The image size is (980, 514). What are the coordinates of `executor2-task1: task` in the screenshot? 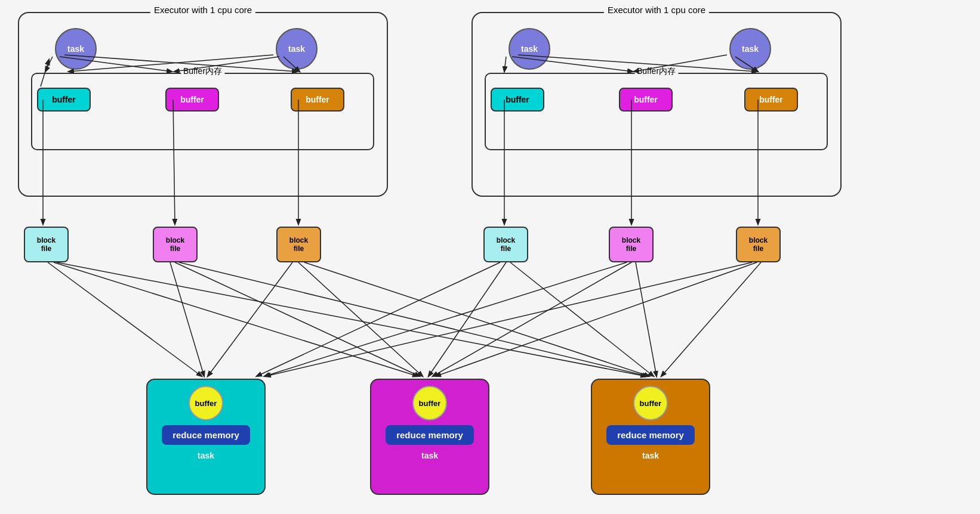 It's located at (529, 49).